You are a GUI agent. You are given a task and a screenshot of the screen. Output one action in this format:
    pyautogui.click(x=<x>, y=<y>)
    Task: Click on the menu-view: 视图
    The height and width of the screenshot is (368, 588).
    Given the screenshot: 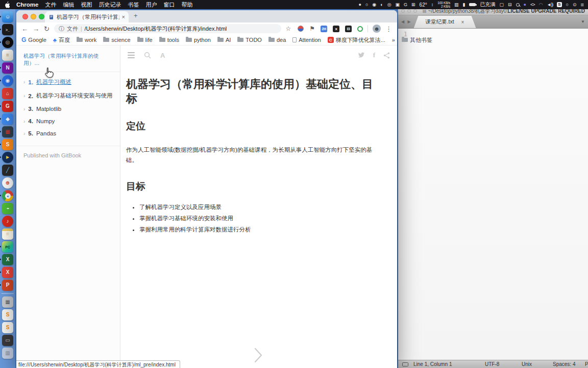 What is the action you would take?
    pyautogui.click(x=86, y=5)
    